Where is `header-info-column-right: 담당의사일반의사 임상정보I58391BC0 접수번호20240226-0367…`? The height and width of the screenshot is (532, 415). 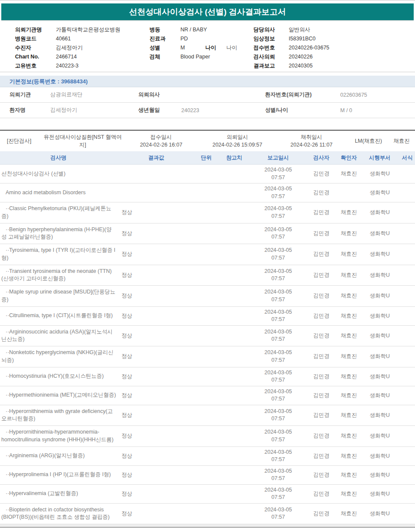 header-info-column-right: 담당의사일반의사 임상정보I58391BC0 접수번호20240226-0367… is located at coordinates (334, 48).